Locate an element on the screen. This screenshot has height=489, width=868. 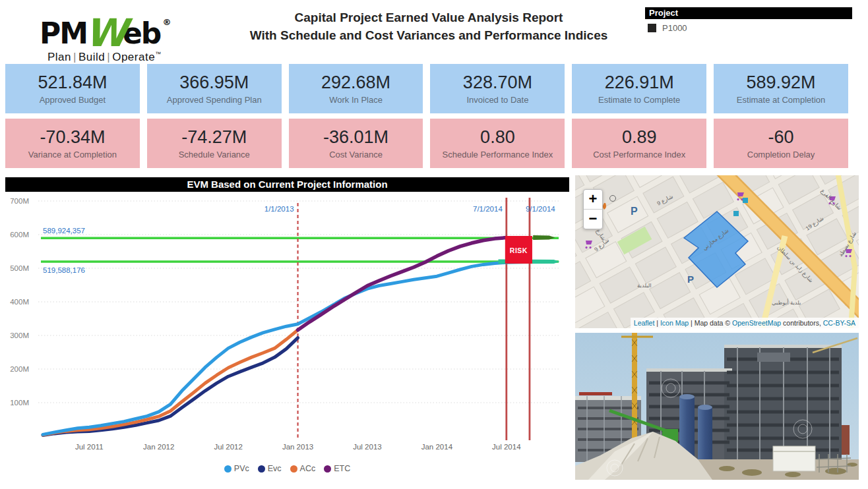
kpi-card-estimate-at-completion: 589.92MEstimate at Completion is located at coordinates (781, 88).